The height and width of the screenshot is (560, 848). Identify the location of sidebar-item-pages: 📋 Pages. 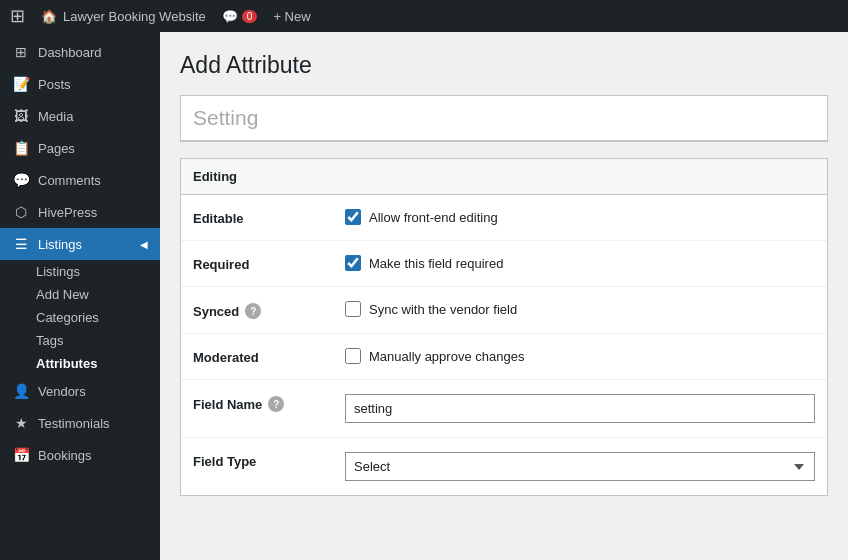
(80, 148).